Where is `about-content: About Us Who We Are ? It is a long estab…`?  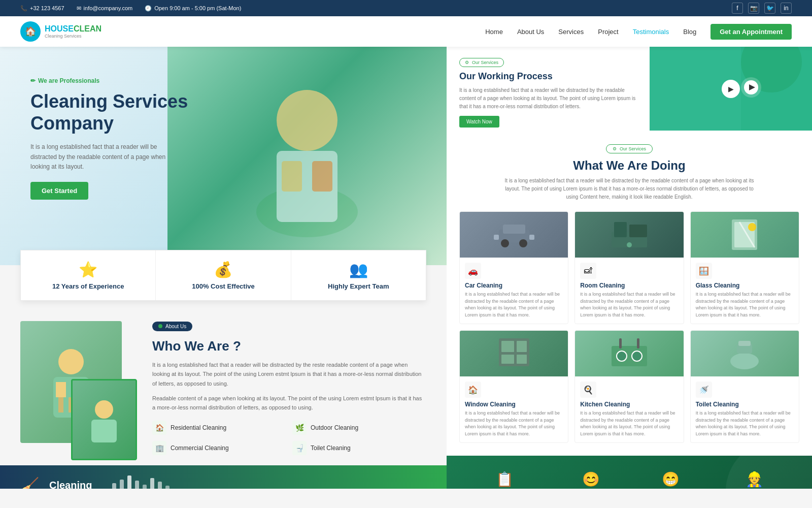 about-content: About Us Who We Are ? It is a long estab… is located at coordinates (289, 388).